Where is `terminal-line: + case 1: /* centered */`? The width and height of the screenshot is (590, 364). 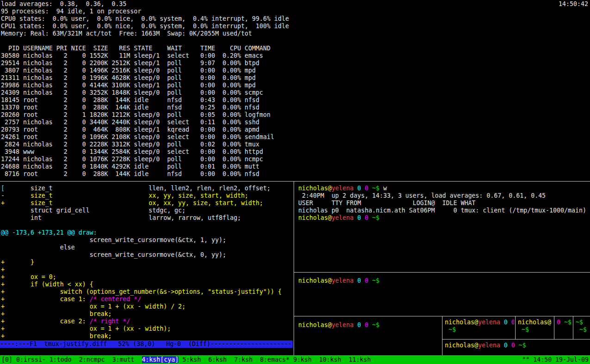 terminal-line: + case 1: /* centered */ is located at coordinates (147, 299).